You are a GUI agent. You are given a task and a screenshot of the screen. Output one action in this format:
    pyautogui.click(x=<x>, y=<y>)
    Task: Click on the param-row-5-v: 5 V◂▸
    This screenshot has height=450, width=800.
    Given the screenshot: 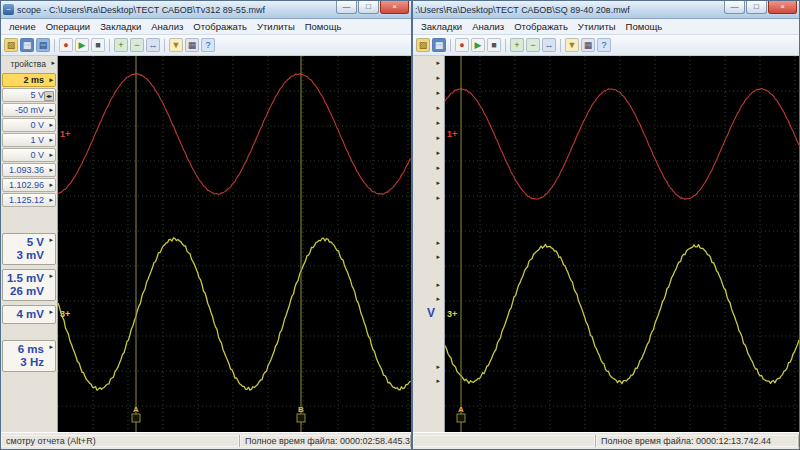 What is the action you would take?
    pyautogui.click(x=29, y=95)
    